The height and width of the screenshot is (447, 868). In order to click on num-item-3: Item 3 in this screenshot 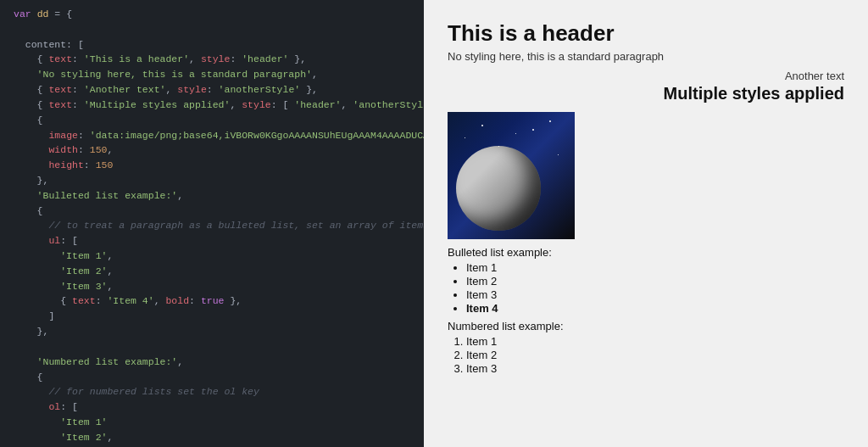, I will do `click(655, 368)`.